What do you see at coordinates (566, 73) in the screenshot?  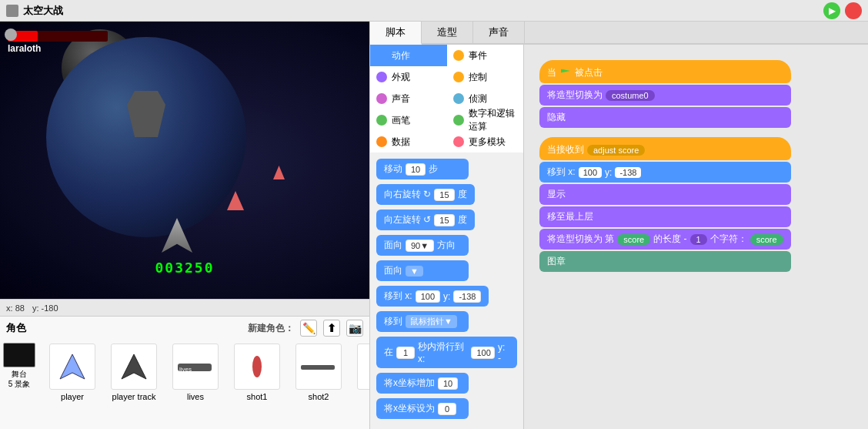 I see `flag-icon` at bounding box center [566, 73].